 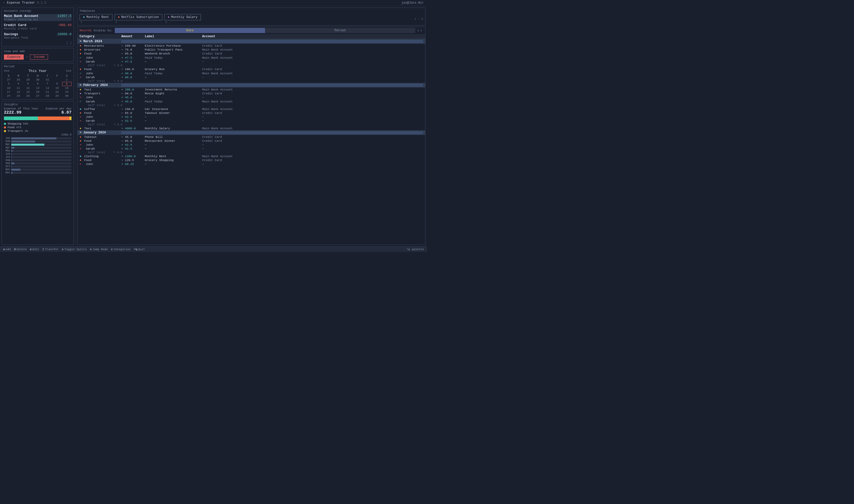 I want to click on insights-panel: Insights Expense of This Year 2222.99 Ex…, so click(x=38, y=173).